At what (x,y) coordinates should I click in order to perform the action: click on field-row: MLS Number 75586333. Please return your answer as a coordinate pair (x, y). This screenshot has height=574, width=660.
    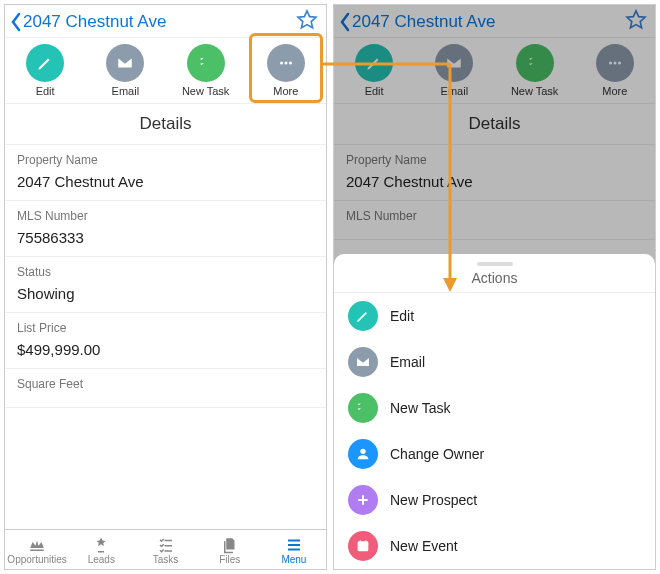
    Looking at the image, I should click on (166, 229).